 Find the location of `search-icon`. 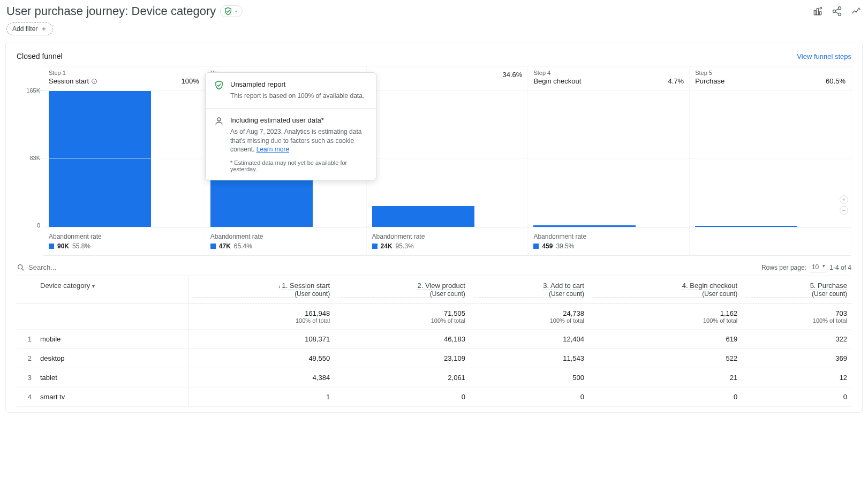

search-icon is located at coordinates (21, 268).